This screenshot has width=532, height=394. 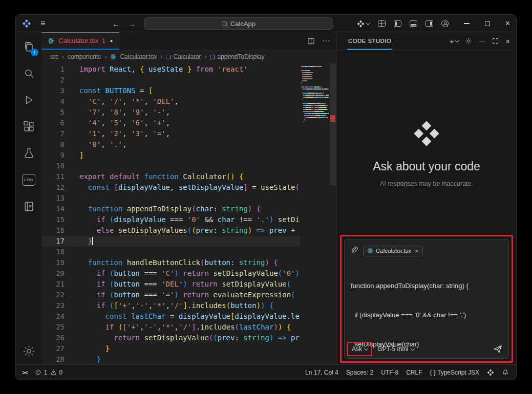 I want to click on search-box: CalcApp, so click(x=239, y=24).